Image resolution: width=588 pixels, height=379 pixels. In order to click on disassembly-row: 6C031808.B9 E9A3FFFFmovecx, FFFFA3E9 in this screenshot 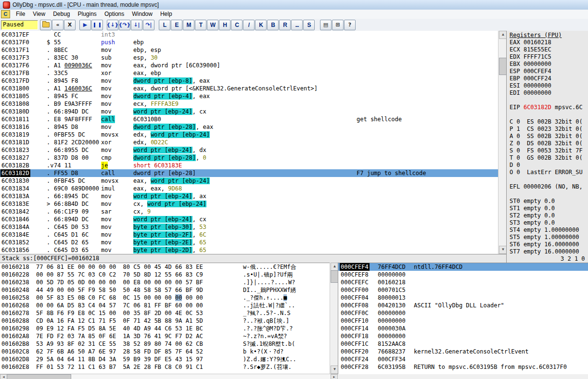, I will do `click(249, 104)`.